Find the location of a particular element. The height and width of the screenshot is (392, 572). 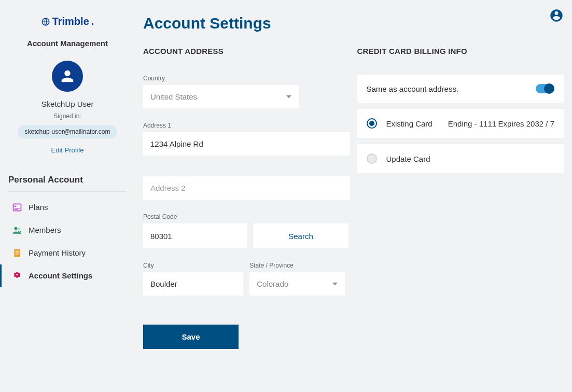

same-as-address-row: Same as account address. is located at coordinates (461, 89).